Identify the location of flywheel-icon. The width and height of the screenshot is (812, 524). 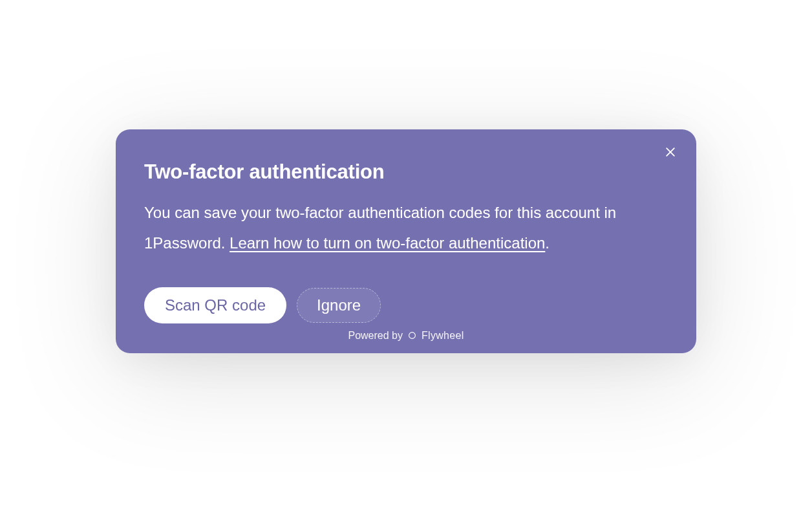
(412, 335).